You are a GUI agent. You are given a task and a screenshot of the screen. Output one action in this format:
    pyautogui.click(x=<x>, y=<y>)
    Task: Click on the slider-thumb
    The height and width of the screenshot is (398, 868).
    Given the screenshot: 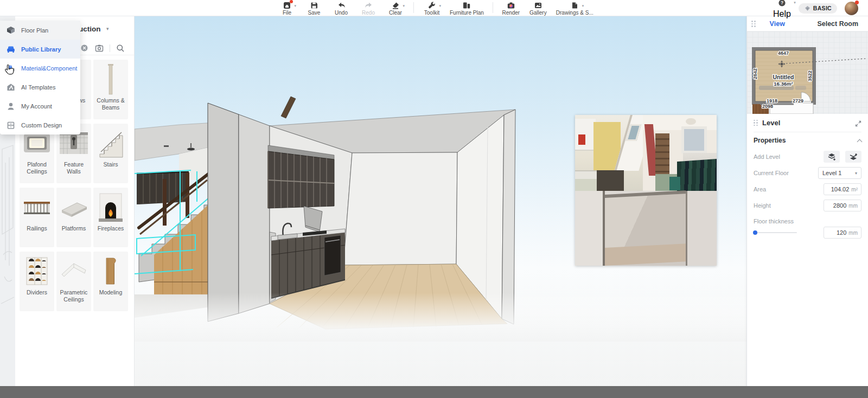 What is the action you would take?
    pyautogui.click(x=755, y=233)
    